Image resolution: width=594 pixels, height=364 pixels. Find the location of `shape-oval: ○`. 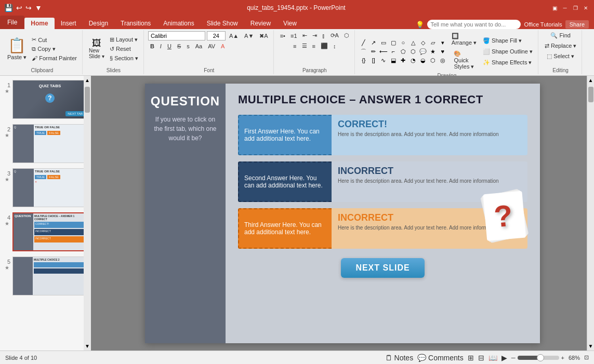

shape-oval: ○ is located at coordinates (403, 43).